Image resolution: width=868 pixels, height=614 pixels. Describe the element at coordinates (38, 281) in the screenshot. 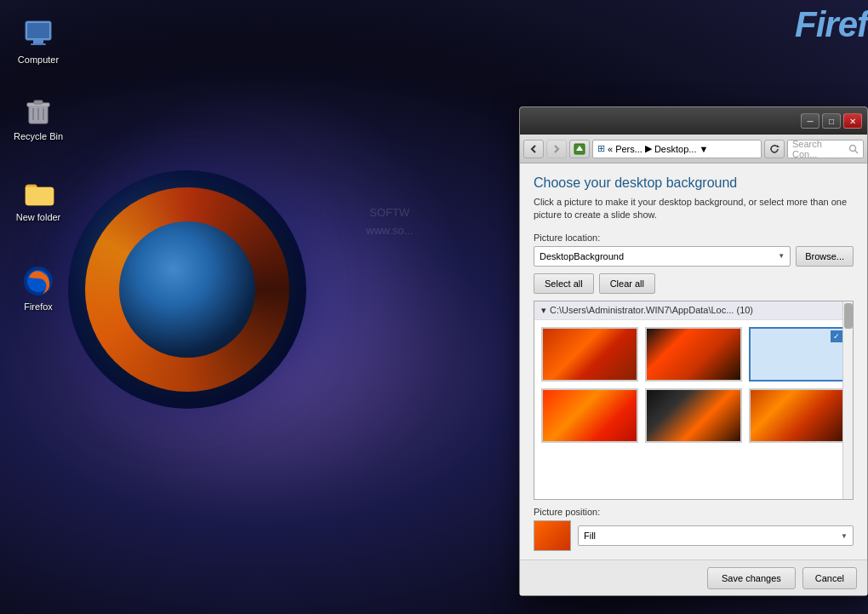

I see `firefox-icon` at that location.